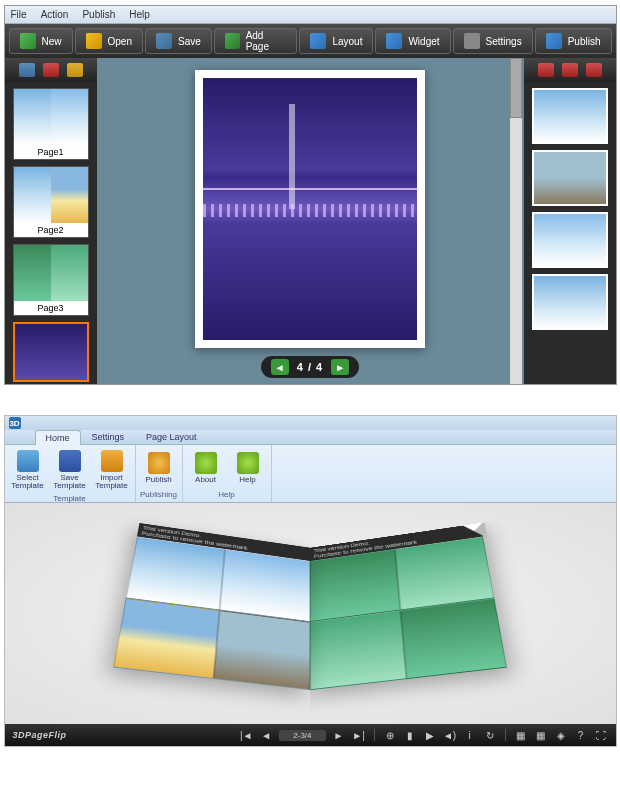 This screenshot has height=790, width=620. What do you see at coordinates (410, 735) in the screenshot?
I see `bookmark-button: ▮` at bounding box center [410, 735].